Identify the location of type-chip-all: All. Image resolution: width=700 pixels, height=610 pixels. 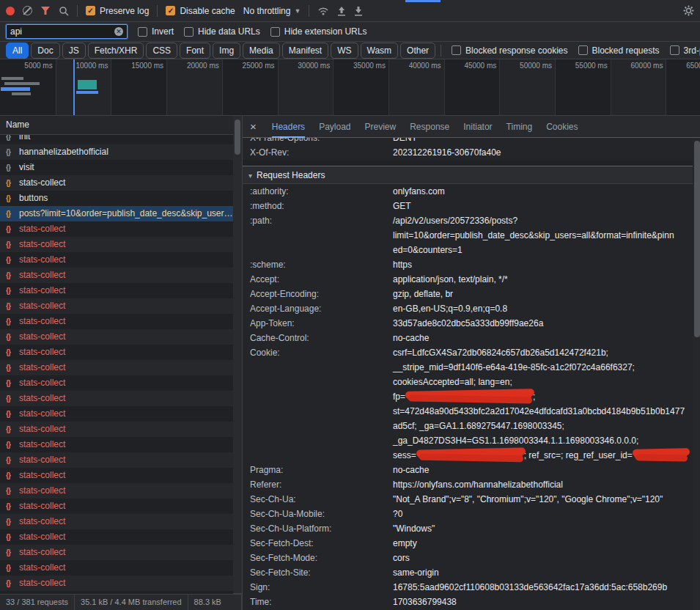
(18, 51).